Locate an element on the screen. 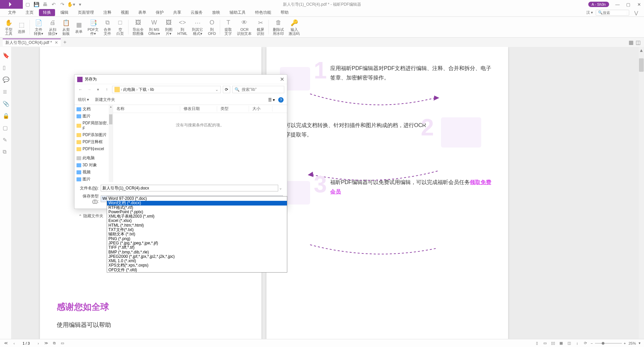 The height and width of the screenshot is (347, 644). filetype-option: XML 1.0 (*.xml) is located at coordinates (197, 261).